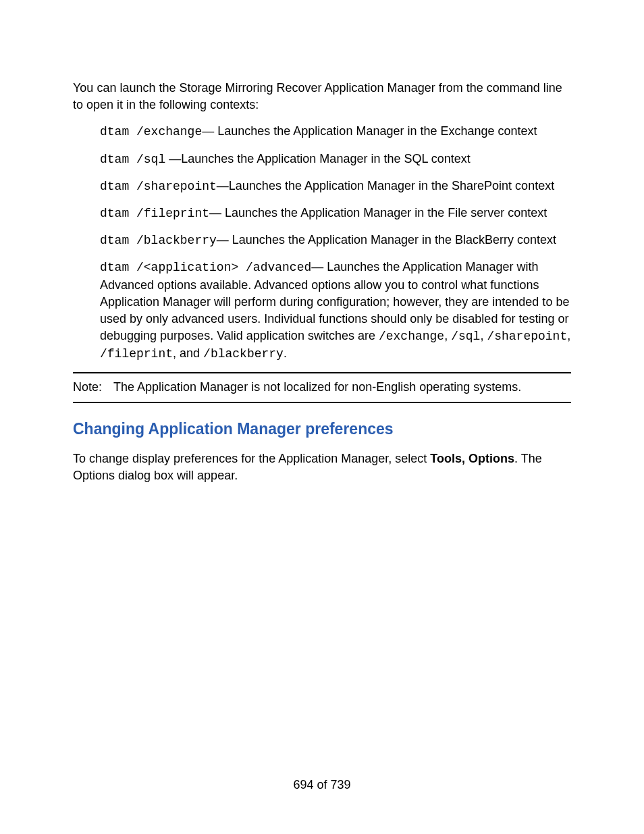  What do you see at coordinates (336, 213) in the screenshot?
I see `command-item: dtam /fileprint— Launches the Applicatio…` at bounding box center [336, 213].